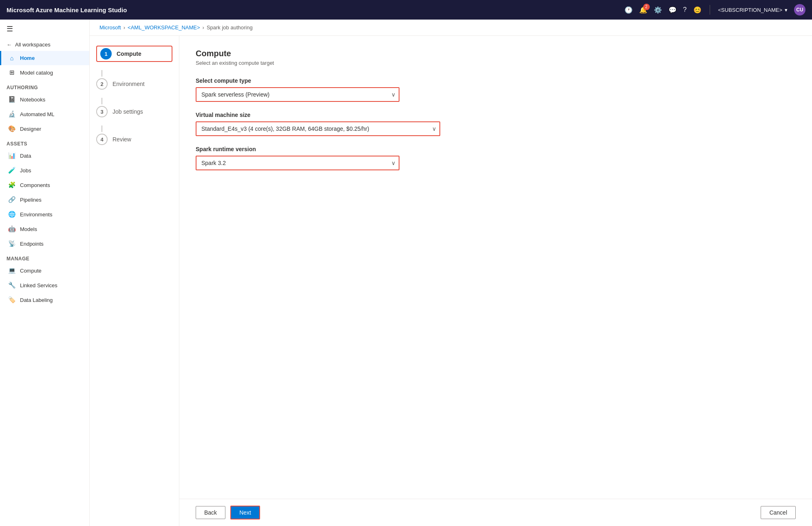 This screenshot has height=526, width=812. I want to click on notification-badge: 2, so click(647, 7).